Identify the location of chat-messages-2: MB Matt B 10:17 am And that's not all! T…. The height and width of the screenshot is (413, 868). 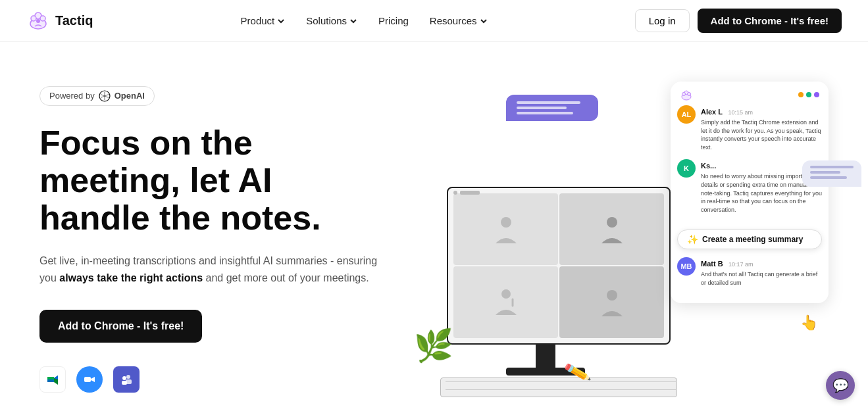
(750, 280).